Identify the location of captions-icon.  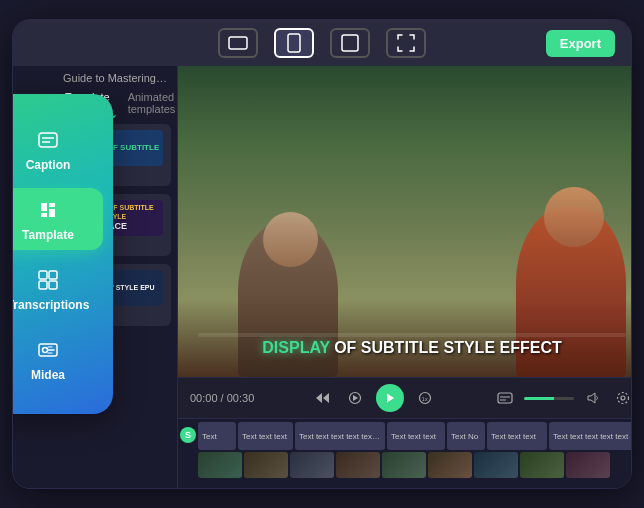
(505, 398).